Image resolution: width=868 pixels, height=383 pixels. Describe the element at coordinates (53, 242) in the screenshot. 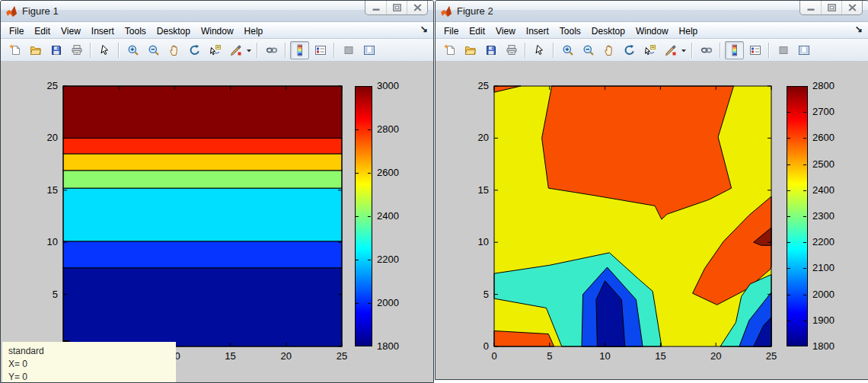

I see `y-tick-label: 10` at that location.